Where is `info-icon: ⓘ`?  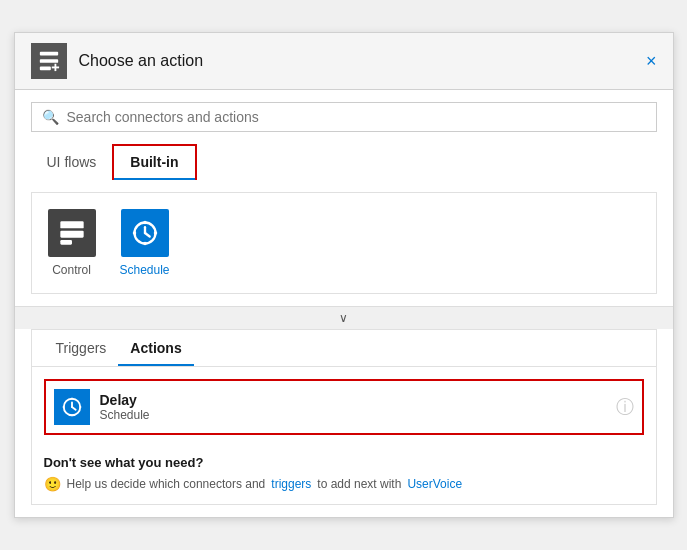
info-icon: ⓘ is located at coordinates (625, 407).